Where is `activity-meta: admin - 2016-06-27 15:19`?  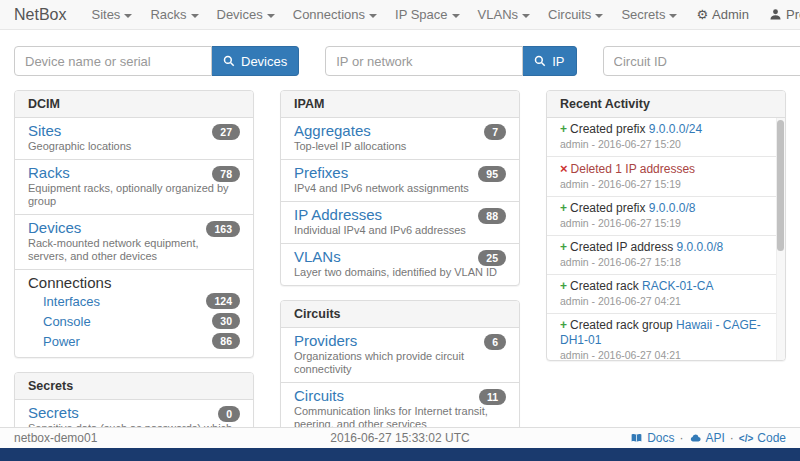
activity-meta: admin - 2016-06-27 15:19 is located at coordinates (662, 184).